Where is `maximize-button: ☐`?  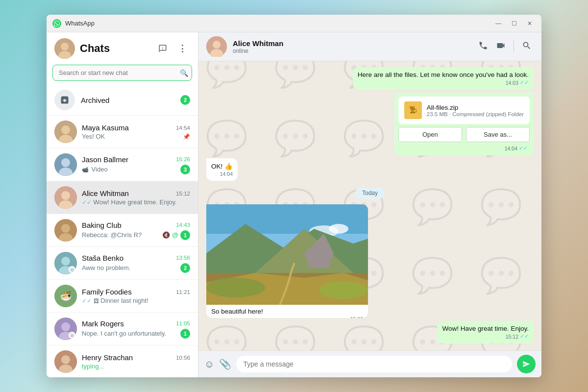 maximize-button: ☐ is located at coordinates (514, 24).